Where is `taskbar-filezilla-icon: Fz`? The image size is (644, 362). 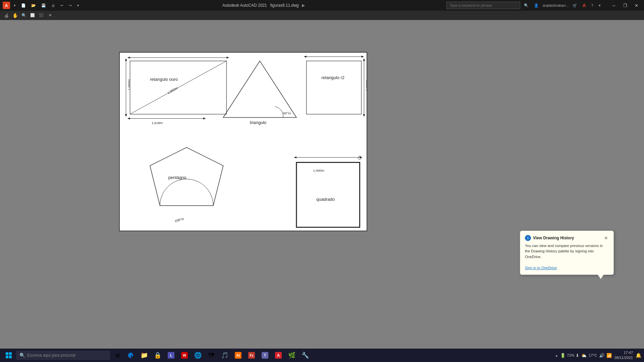 taskbar-filezilla-icon: Fz is located at coordinates (252, 355).